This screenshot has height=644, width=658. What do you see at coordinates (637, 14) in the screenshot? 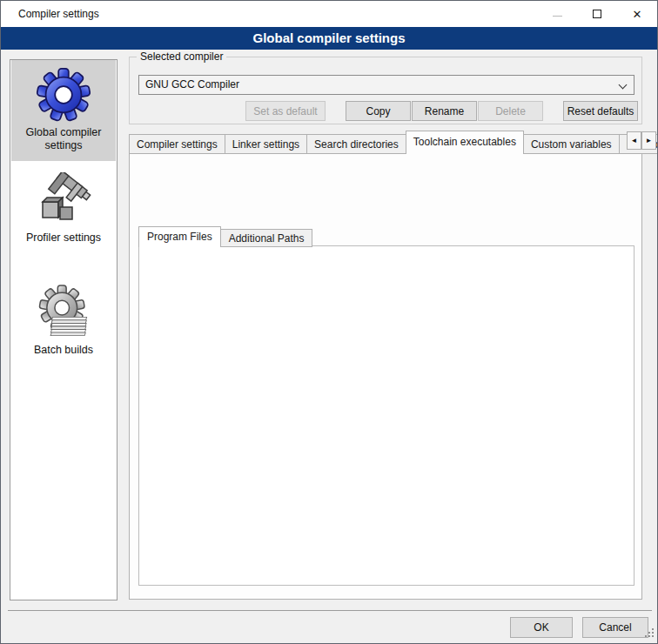
I see `close-icon: ✕` at bounding box center [637, 14].